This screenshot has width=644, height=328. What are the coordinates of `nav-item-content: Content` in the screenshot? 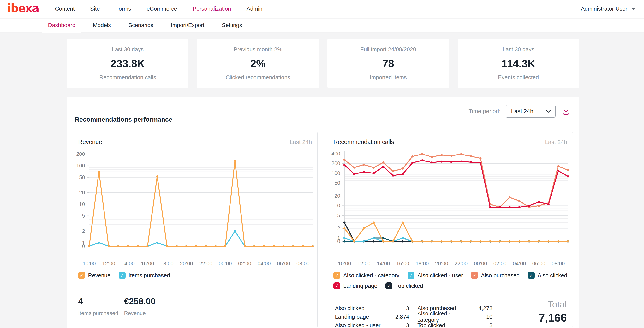 It's located at (65, 9).